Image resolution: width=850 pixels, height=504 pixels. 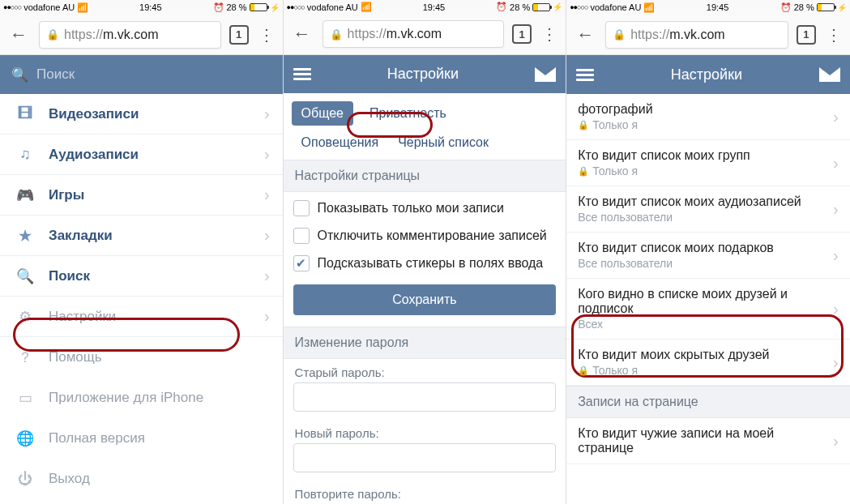 What do you see at coordinates (425, 75) in the screenshot?
I see `vk-header: Настройки` at bounding box center [425, 75].